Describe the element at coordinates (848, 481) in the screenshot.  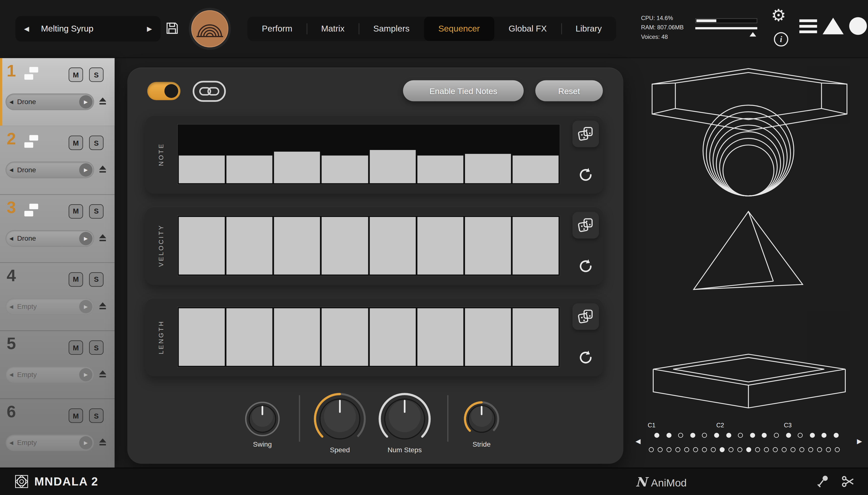
I see `scissors-icon` at that location.